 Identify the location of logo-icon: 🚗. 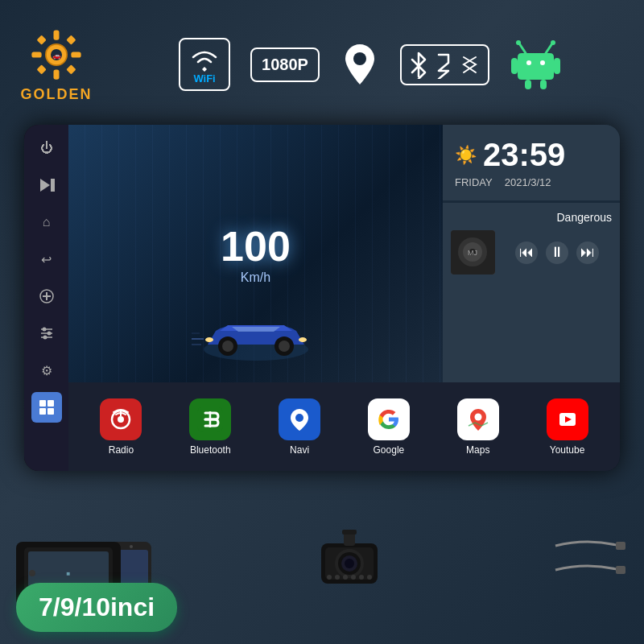
(56, 55).